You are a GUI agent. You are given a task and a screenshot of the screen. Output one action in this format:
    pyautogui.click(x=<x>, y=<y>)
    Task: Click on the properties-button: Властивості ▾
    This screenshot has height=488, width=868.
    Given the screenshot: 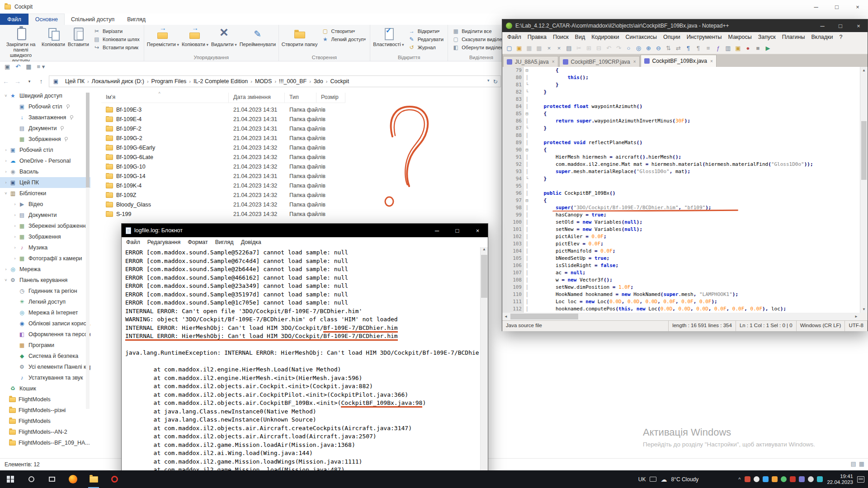 What is the action you would take?
    pyautogui.click(x=388, y=37)
    